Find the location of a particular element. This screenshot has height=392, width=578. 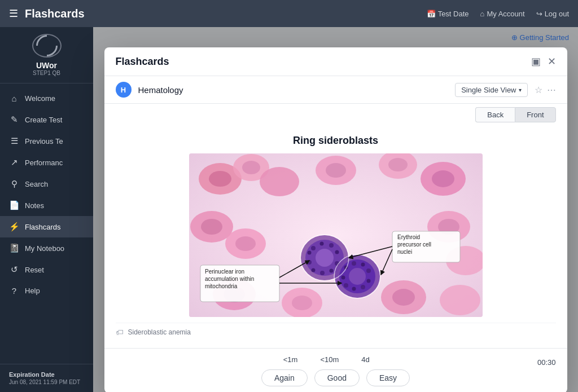

timing-row-wrap: <1m <10m 4d 00:30 is located at coordinates (336, 362).